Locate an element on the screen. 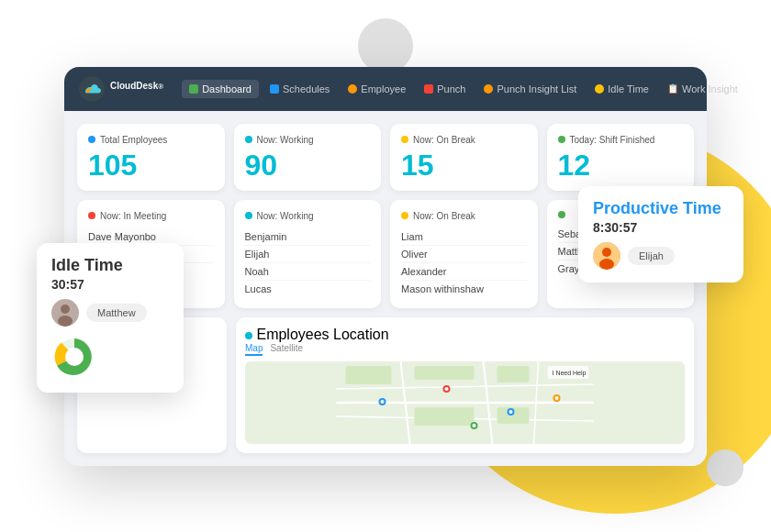  logo-area: CloudDesk® is located at coordinates (121, 89).